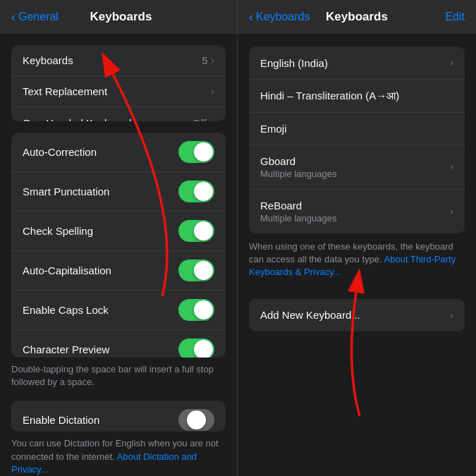 The height and width of the screenshot is (476, 476). What do you see at coordinates (196, 348) in the screenshot?
I see `character-preview-toggle` at bounding box center [196, 348].